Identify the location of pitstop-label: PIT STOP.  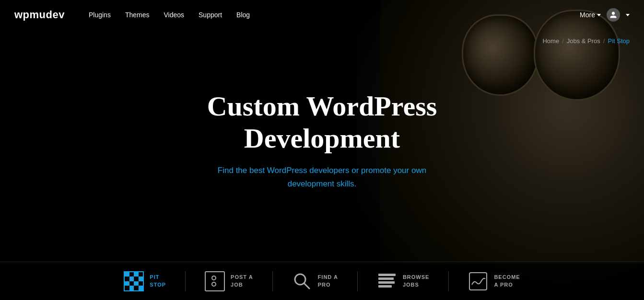
(158, 281).